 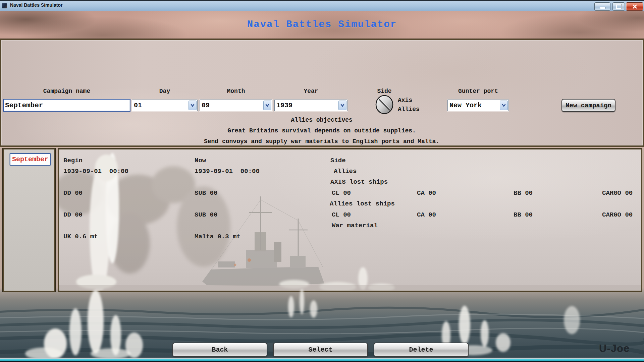 What do you see at coordinates (405, 100) in the screenshot?
I see `side-option-axis: Axis` at bounding box center [405, 100].